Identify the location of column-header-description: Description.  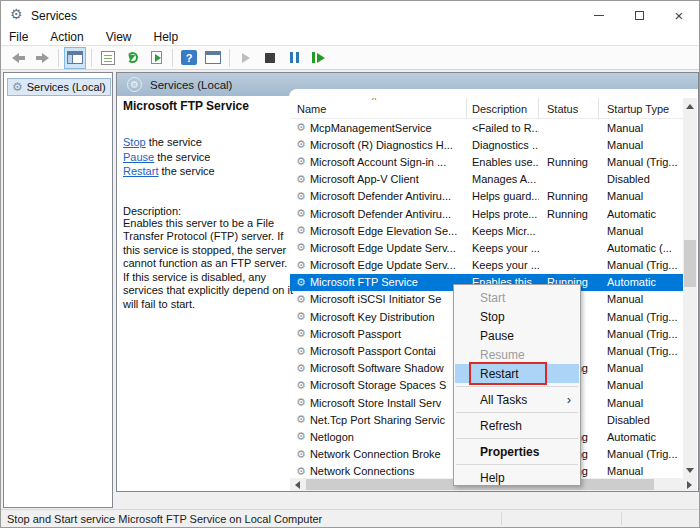
(503, 108).